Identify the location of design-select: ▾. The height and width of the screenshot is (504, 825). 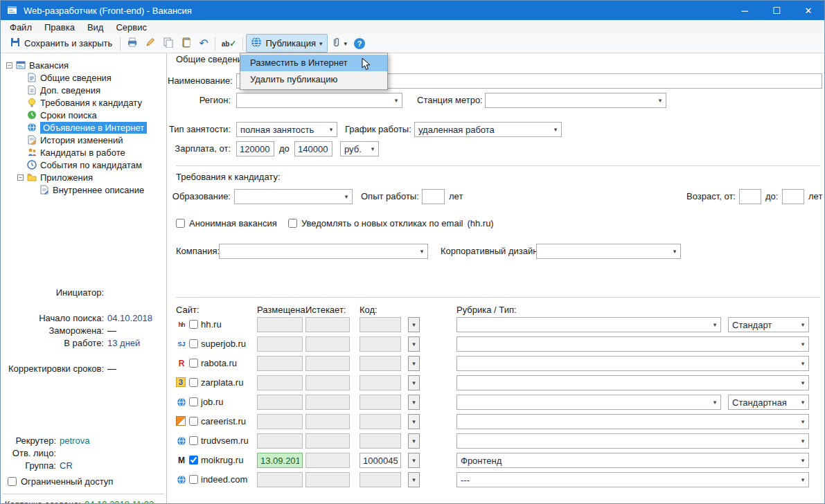
(608, 251).